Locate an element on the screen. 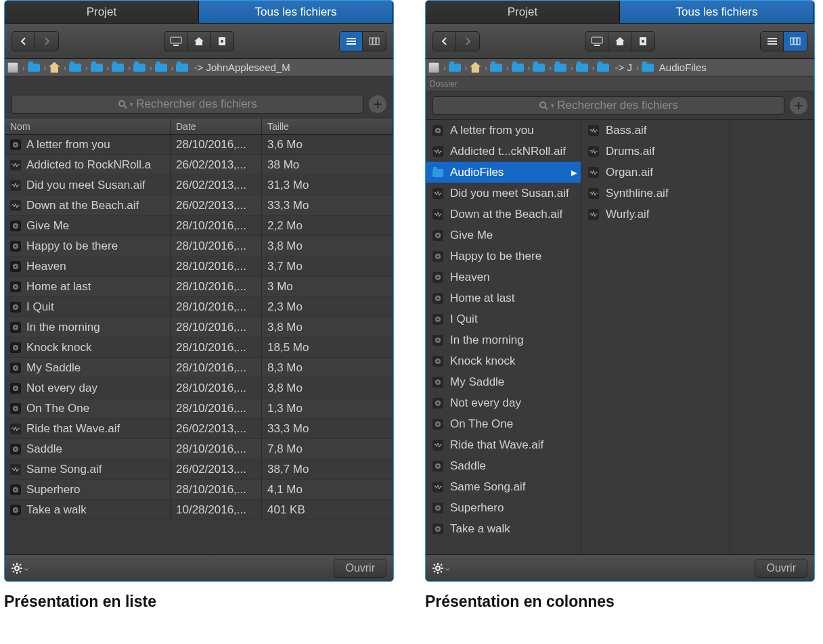 This screenshot has width=823, height=644. file-date: 10/28/2016,... is located at coordinates (211, 510).